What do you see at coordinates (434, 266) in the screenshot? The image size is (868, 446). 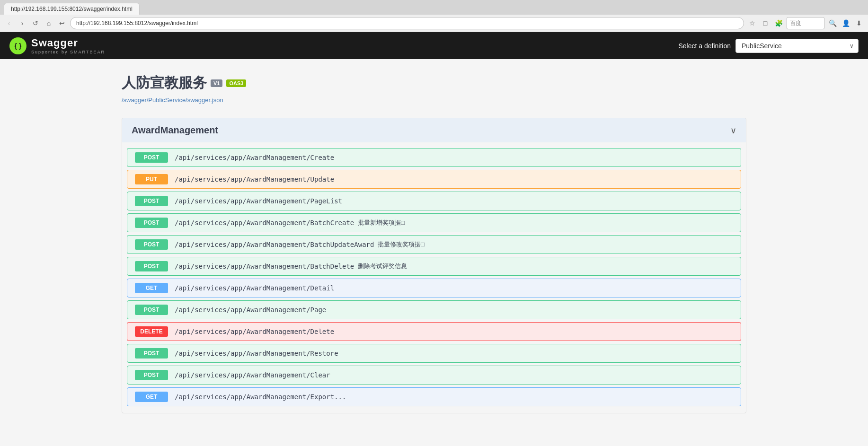 I see `endpoint-batchdelete: POST /api/services/app/AwardManagement/B…` at bounding box center [434, 266].